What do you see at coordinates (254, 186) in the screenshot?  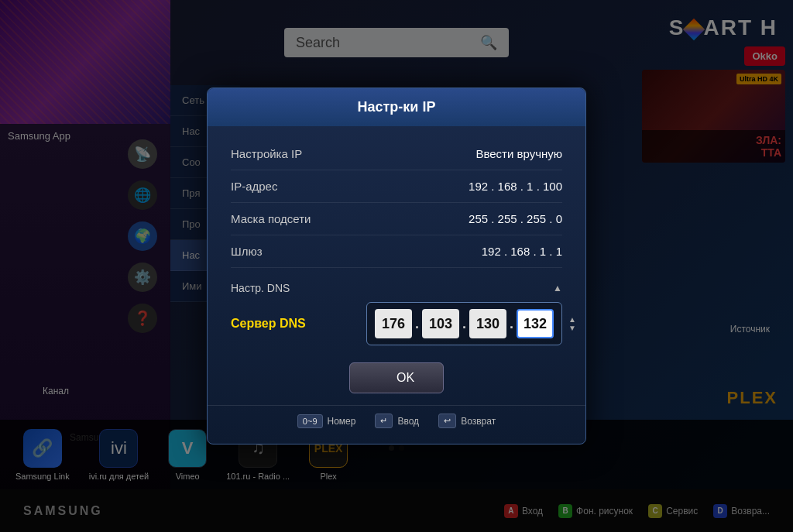 I see `dialog-label-ip-address: IP-адрес` at bounding box center [254, 186].